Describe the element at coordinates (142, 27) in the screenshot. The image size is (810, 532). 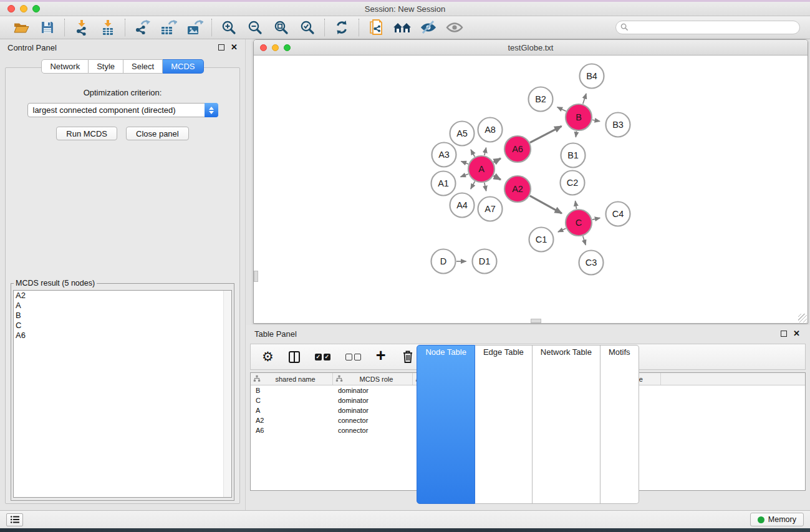
I see `export-network-icon` at that location.